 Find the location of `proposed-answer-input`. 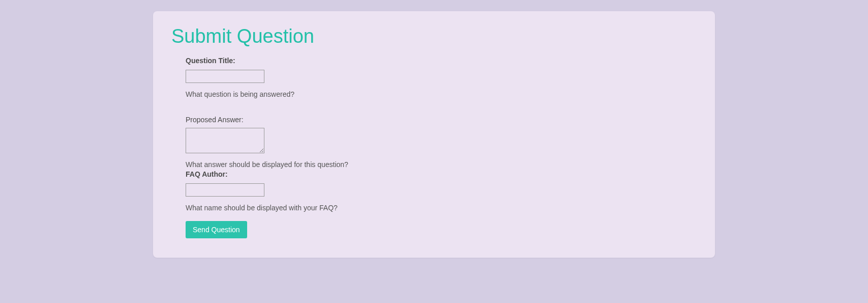

proposed-answer-input is located at coordinates (225, 141).